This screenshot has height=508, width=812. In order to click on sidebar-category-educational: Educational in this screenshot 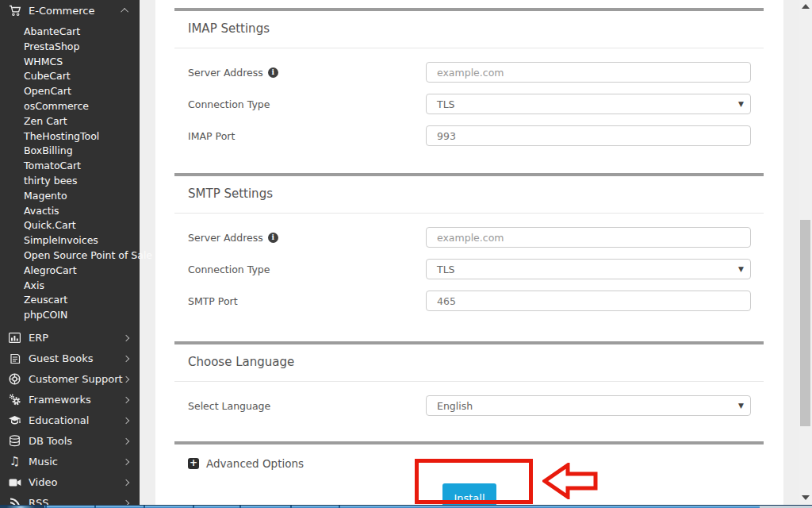, I will do `click(70, 421)`.